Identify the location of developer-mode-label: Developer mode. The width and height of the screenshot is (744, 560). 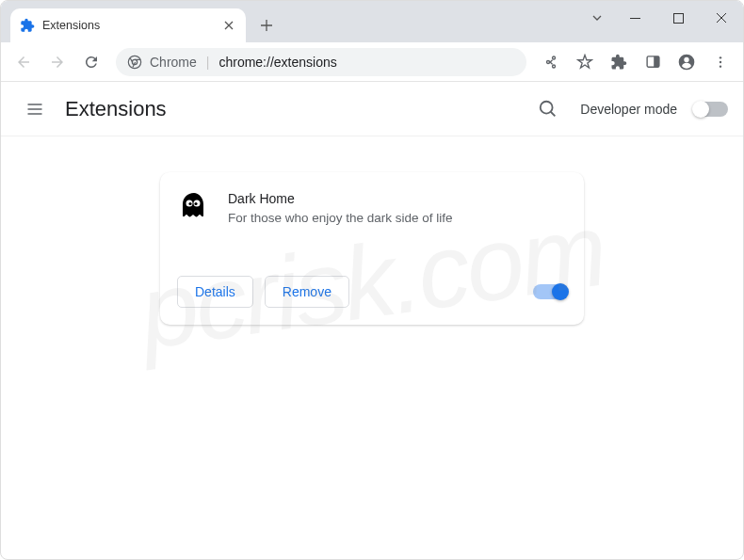
(629, 109).